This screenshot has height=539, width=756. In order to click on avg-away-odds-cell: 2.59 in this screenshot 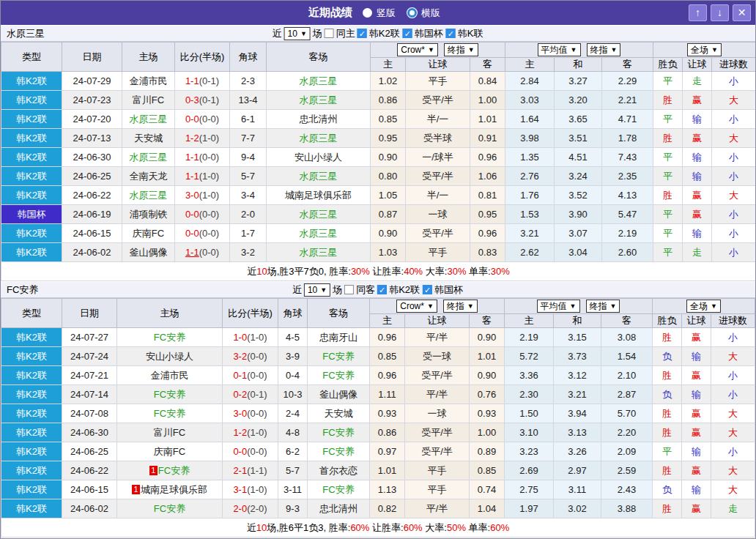, I will do `click(627, 471)`.